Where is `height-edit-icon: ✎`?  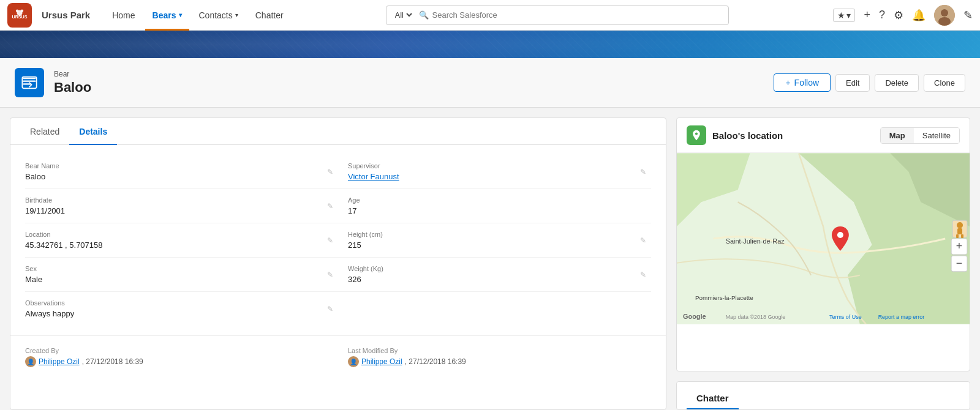
height-edit-icon: ✎ is located at coordinates (643, 240).